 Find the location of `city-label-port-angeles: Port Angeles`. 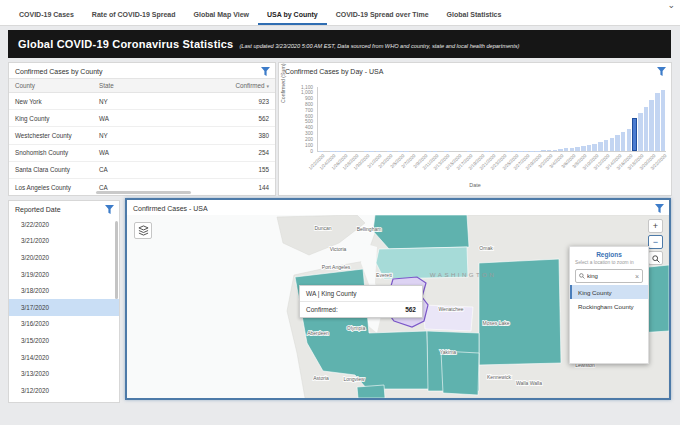

city-label-port-angeles: Port Angeles is located at coordinates (336, 267).